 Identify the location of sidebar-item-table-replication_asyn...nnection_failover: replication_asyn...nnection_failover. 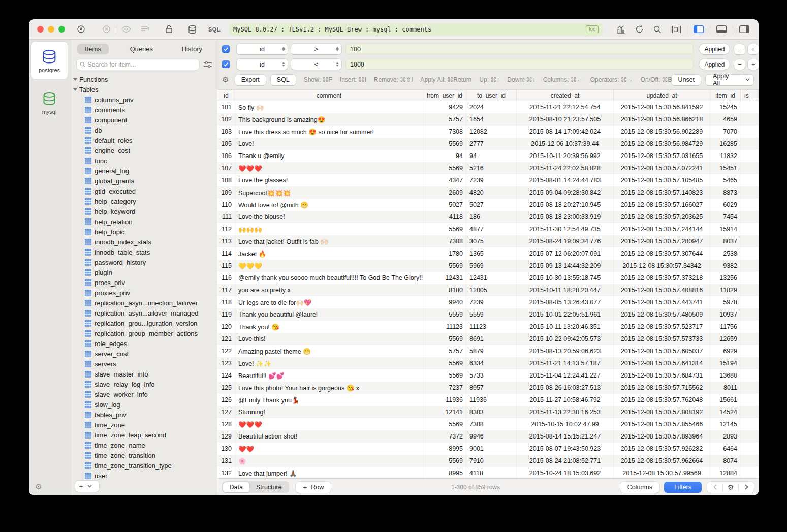
(143, 303).